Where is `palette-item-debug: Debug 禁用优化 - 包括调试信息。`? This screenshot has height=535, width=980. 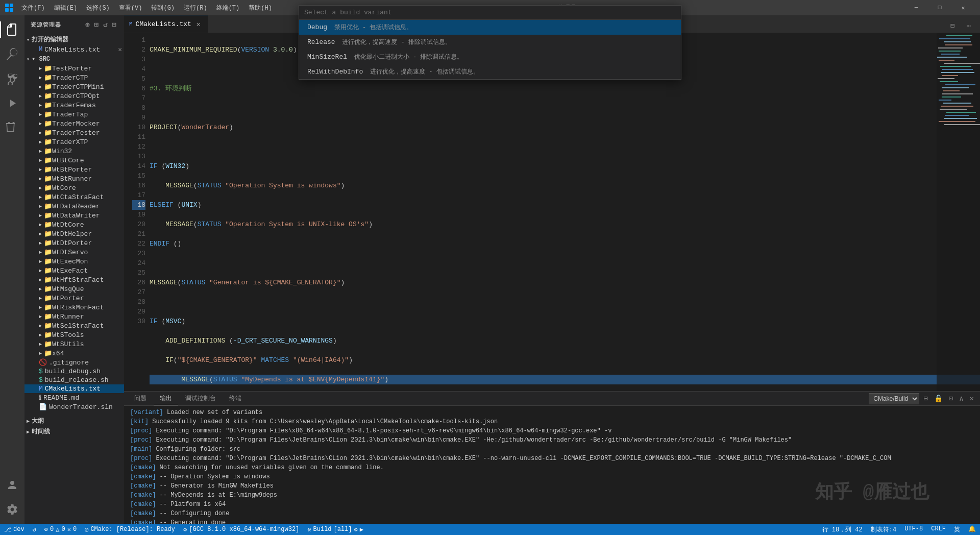 palette-item-debug: Debug 禁用优化 - 包括调试信息。 is located at coordinates (490, 28).